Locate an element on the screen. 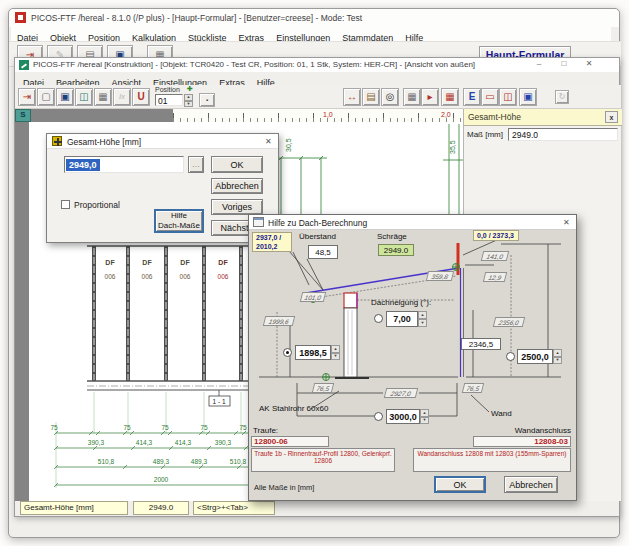  status-field-name: Gesamt-Höhe [mm] is located at coordinates (74, 508).